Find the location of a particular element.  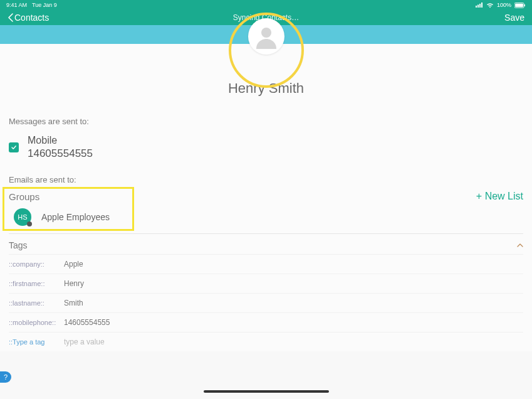

mobile-number: 14605554555 is located at coordinates (60, 154).